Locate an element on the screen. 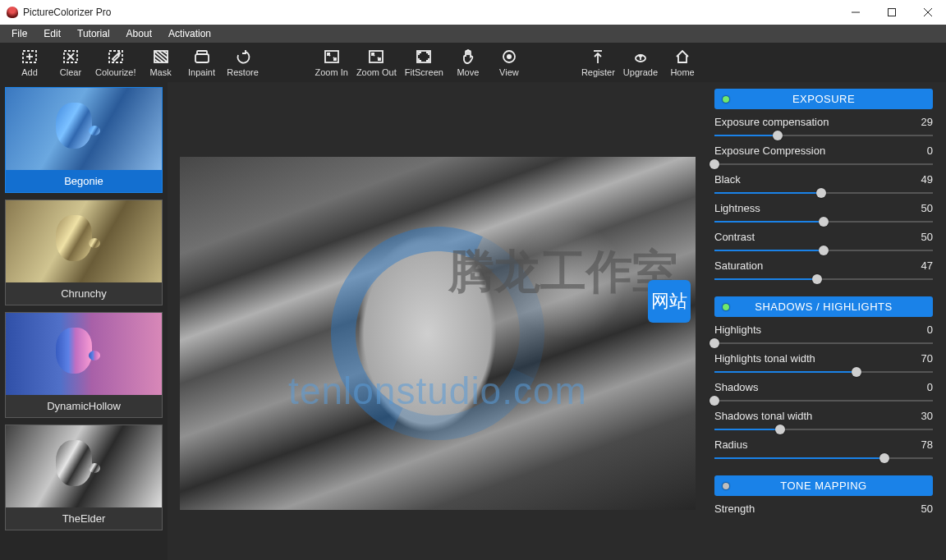  section-header: SHADOWS / HIGHLIGHTS is located at coordinates (824, 307).